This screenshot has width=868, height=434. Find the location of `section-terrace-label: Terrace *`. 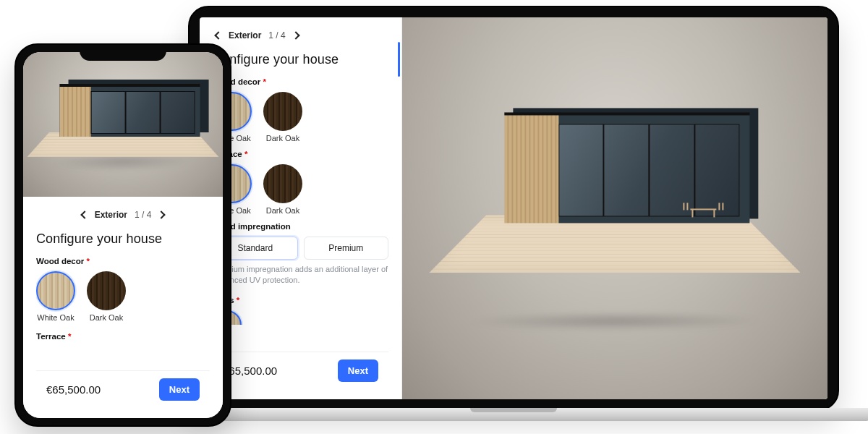

section-terrace-label: Terrace * is located at coordinates (301, 154).